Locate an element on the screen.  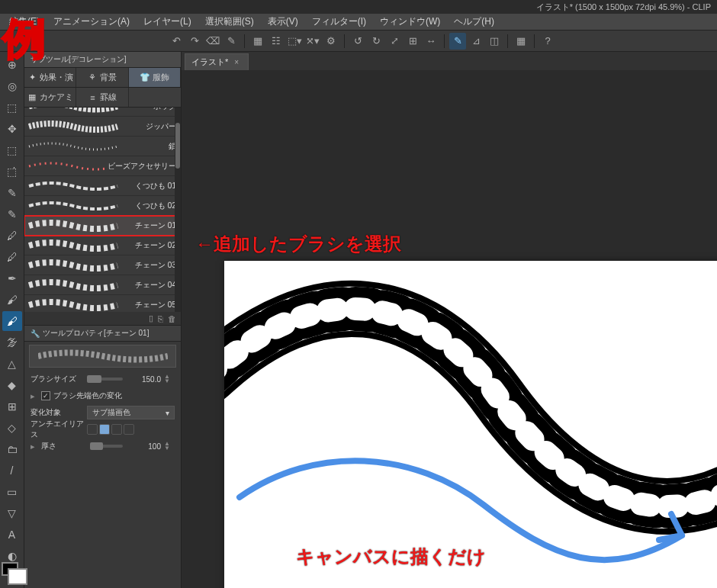
select-button: ⬚▾ is located at coordinates (294, 41).